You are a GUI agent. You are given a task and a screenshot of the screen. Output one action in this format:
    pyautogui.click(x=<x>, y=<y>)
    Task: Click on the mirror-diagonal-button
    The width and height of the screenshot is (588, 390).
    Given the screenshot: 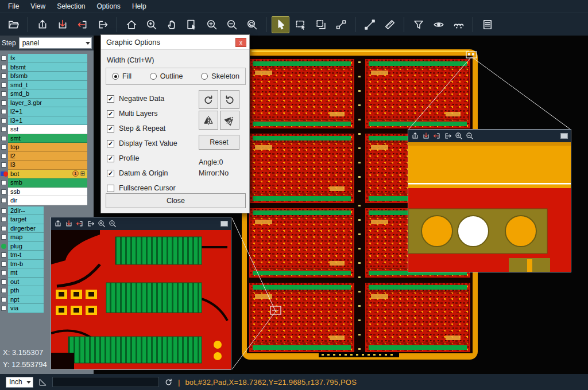 What is the action you would take?
    pyautogui.click(x=230, y=120)
    